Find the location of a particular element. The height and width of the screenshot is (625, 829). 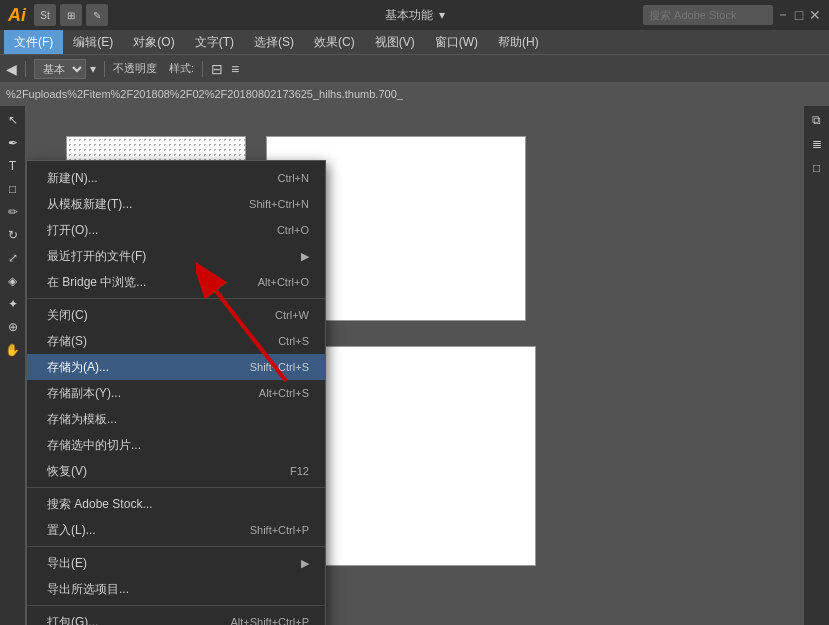

properties-panel-icon: ≣ is located at coordinates (817, 144).